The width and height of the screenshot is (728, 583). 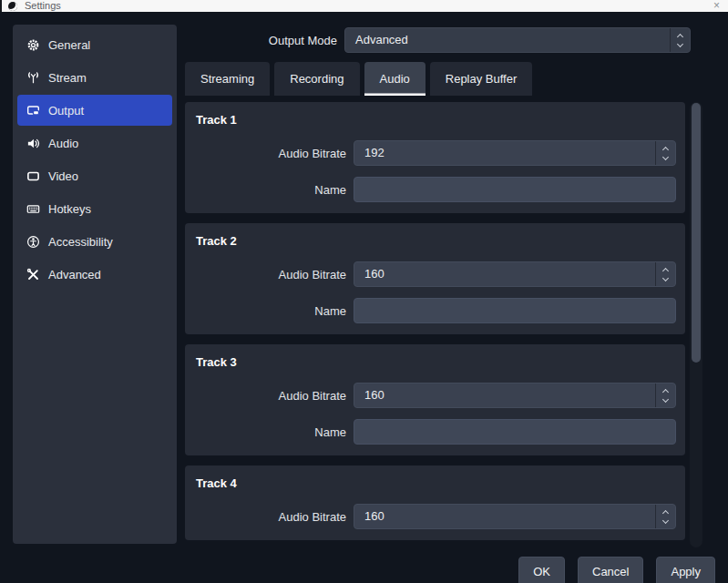 I want to click on output-mode-select: Advanced, so click(x=518, y=40).